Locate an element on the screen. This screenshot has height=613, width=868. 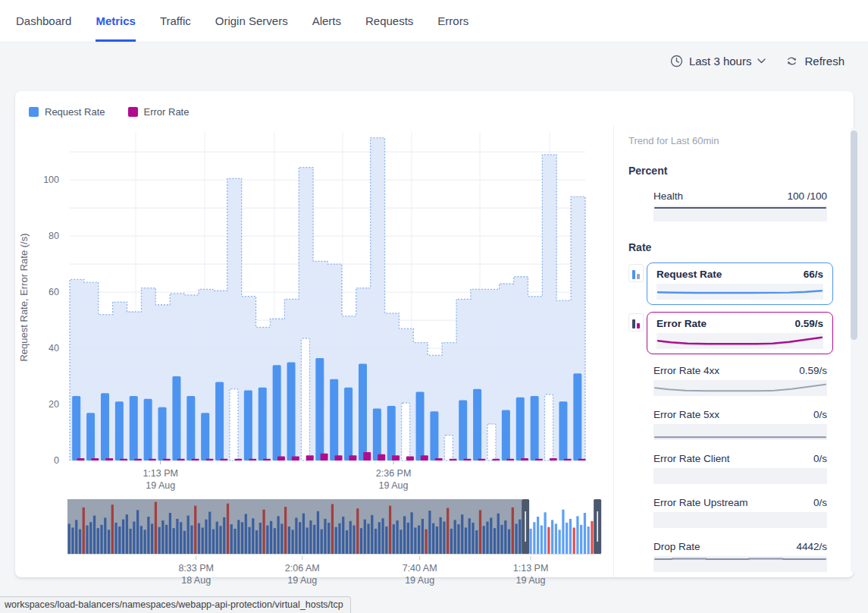
y-tick-label: 20 is located at coordinates (54, 404).